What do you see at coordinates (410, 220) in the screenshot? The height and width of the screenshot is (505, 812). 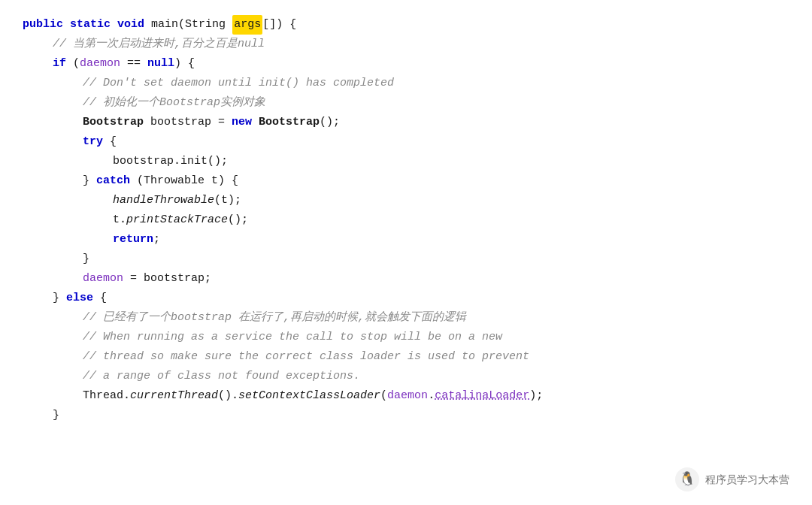 I see `code-line: t.printStackTrace();` at bounding box center [410, 220].